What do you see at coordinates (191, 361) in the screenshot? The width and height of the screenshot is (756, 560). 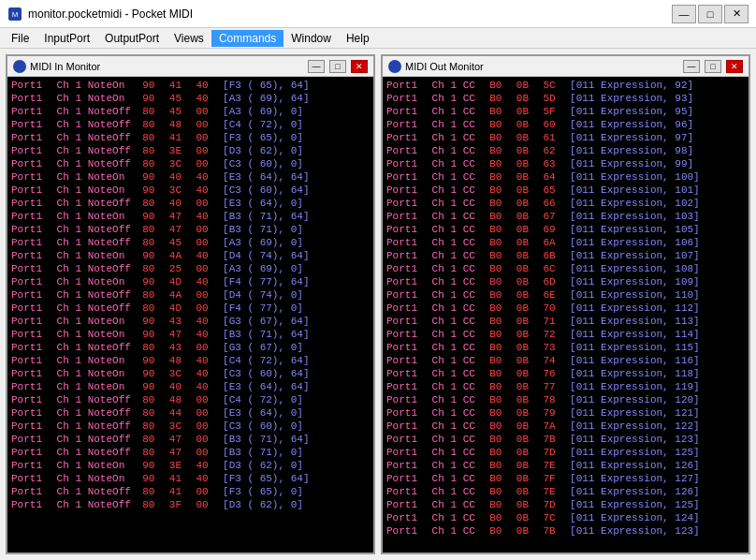 I see `table-row: Port1 Ch 1 NoteOn 90 48 40 [C4 ( 72), 64…` at bounding box center [191, 361].